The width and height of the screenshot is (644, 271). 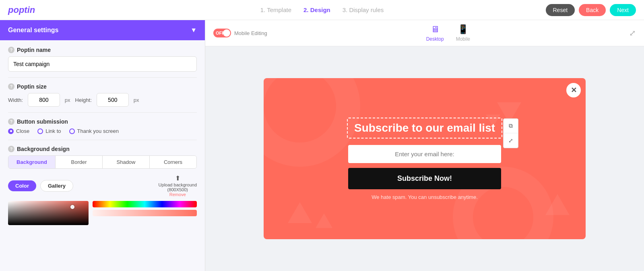 I want to click on radio-dot-close, so click(x=11, y=131).